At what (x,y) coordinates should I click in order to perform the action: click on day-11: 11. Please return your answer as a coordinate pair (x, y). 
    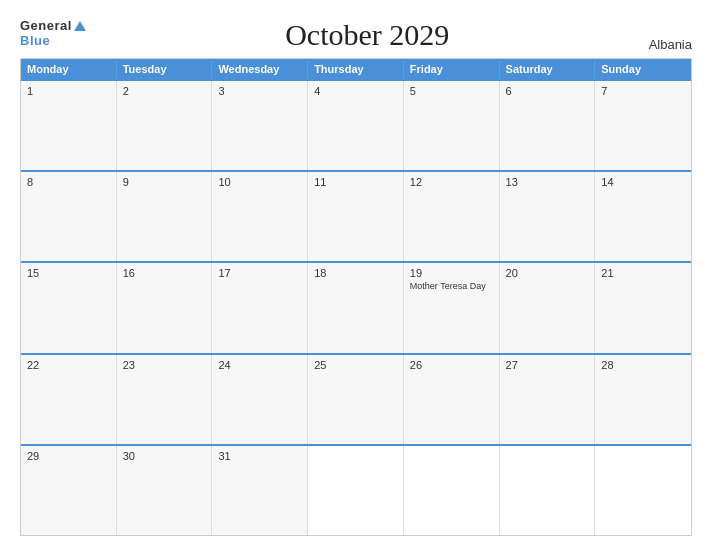
    Looking at the image, I should click on (356, 216).